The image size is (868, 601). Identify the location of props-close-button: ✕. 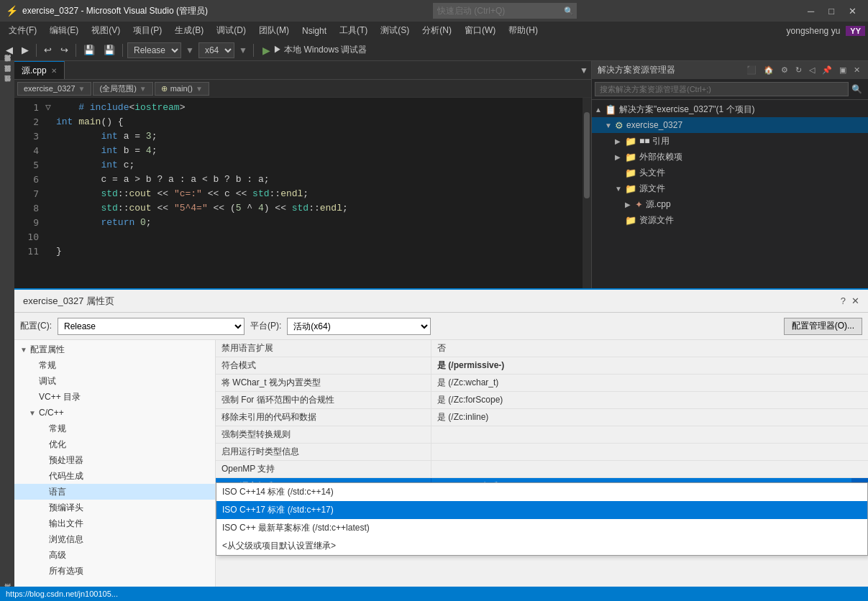
(856, 300).